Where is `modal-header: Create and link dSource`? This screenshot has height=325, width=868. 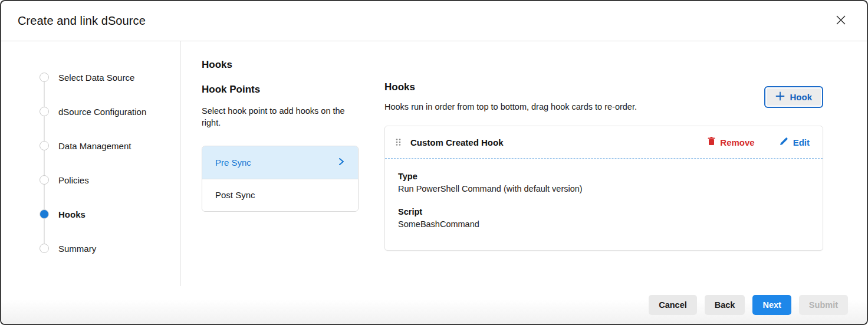
modal-header: Create and link dSource is located at coordinates (434, 21).